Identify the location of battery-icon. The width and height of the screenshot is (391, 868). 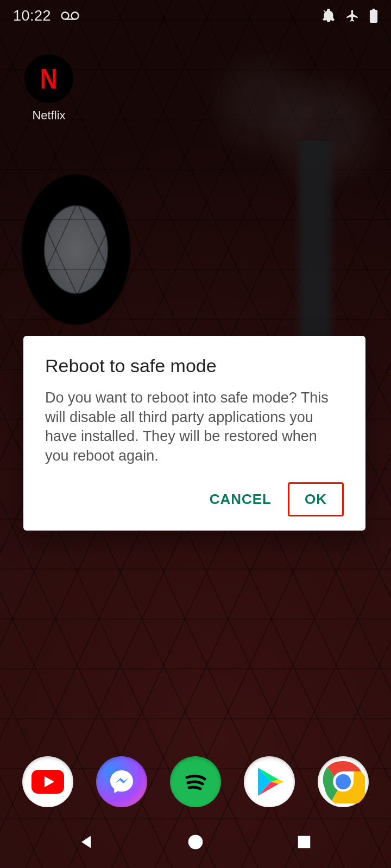
(374, 16).